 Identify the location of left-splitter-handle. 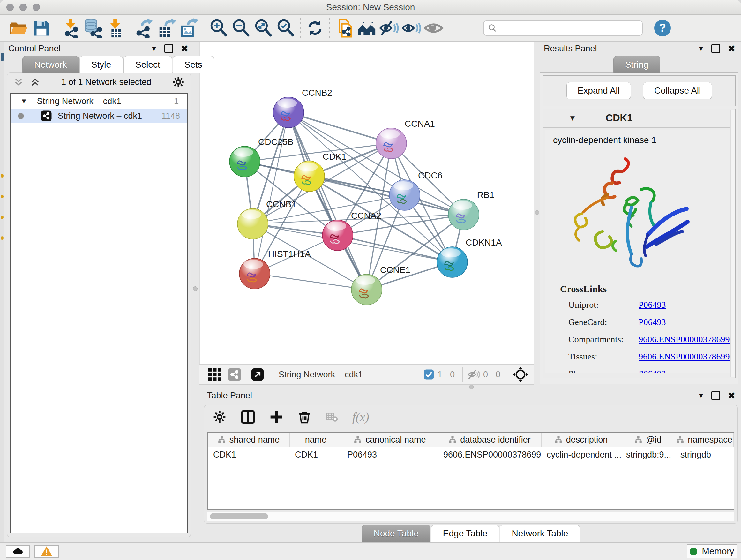
(195, 289).